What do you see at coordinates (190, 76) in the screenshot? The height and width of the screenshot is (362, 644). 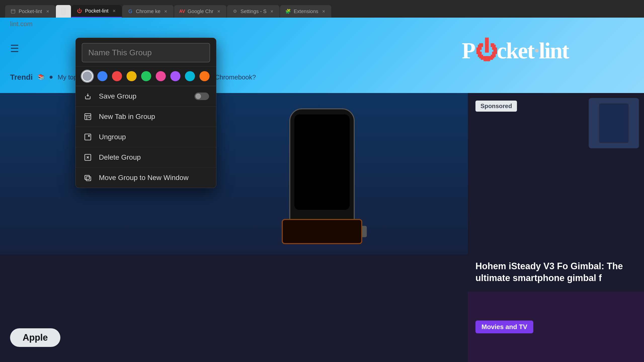 I see `color-cyan` at bounding box center [190, 76].